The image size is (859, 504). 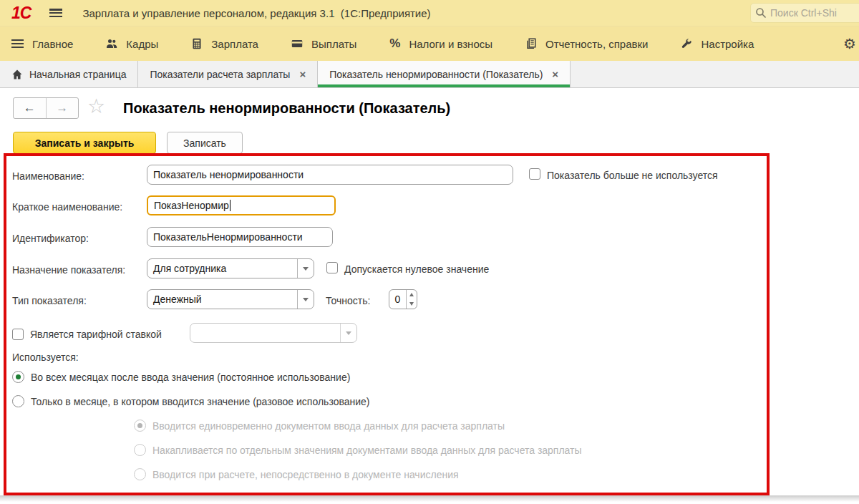 I want to click on tab-label: Показатель ненормированности (Показатель…, so click(x=436, y=74).